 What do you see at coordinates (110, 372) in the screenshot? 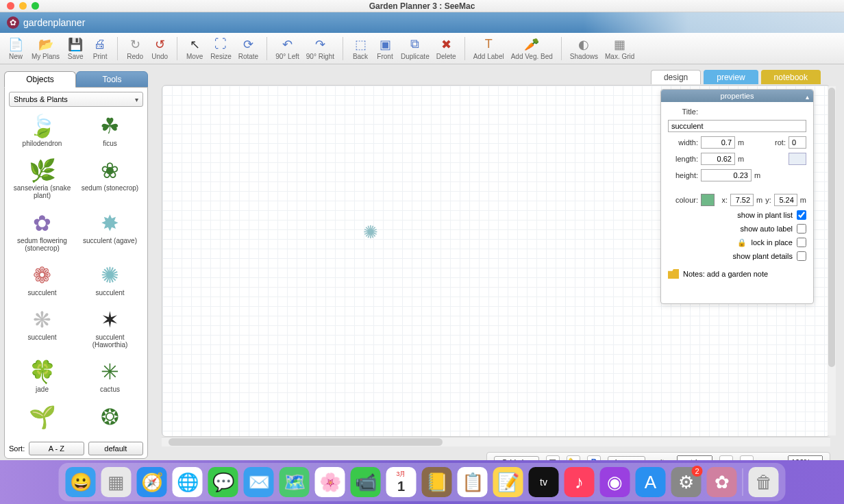
I see `plant-icon: ✳` at bounding box center [110, 372].